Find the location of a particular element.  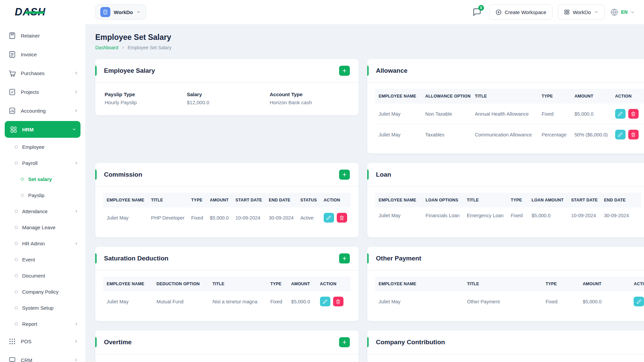

table-header-row: Employee Name Allowance Option Title Typ… is located at coordinates (510, 96).